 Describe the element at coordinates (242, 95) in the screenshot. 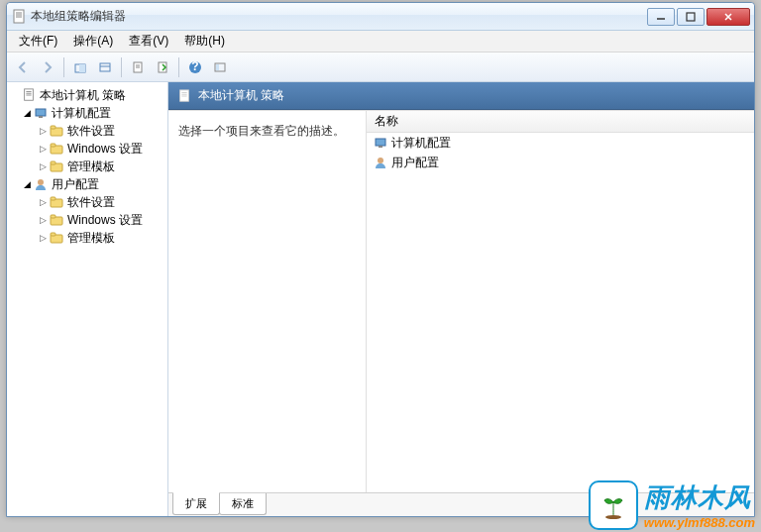

I see `details-title: 本地计算机 策略` at that location.